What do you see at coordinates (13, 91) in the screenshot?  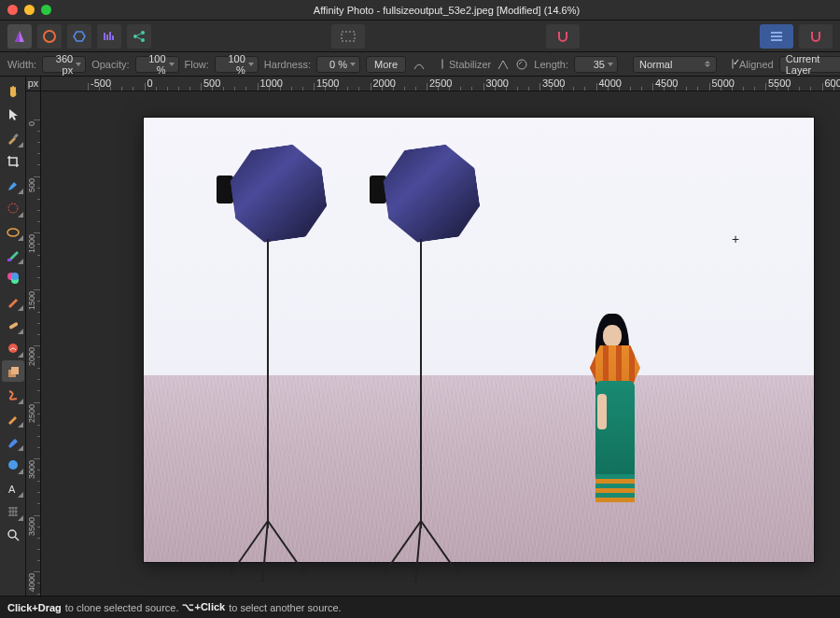 I see `hand-tool` at bounding box center [13, 91].